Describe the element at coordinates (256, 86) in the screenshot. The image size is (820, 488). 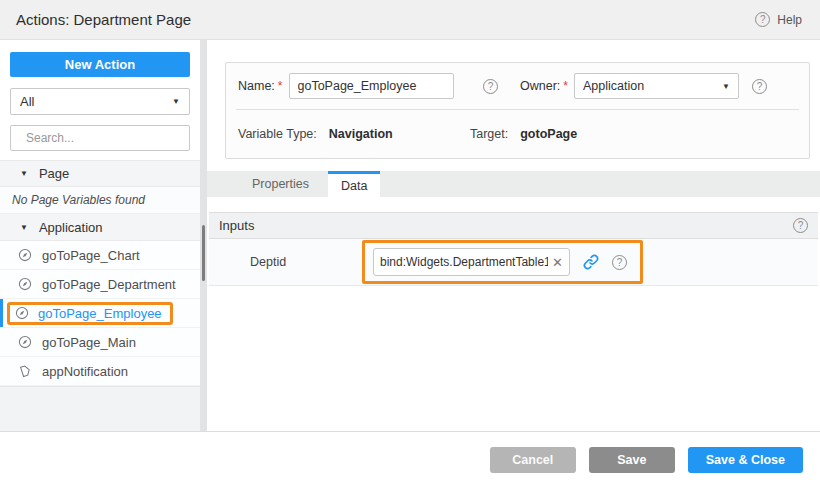
I see `name-label: Name:` at that location.